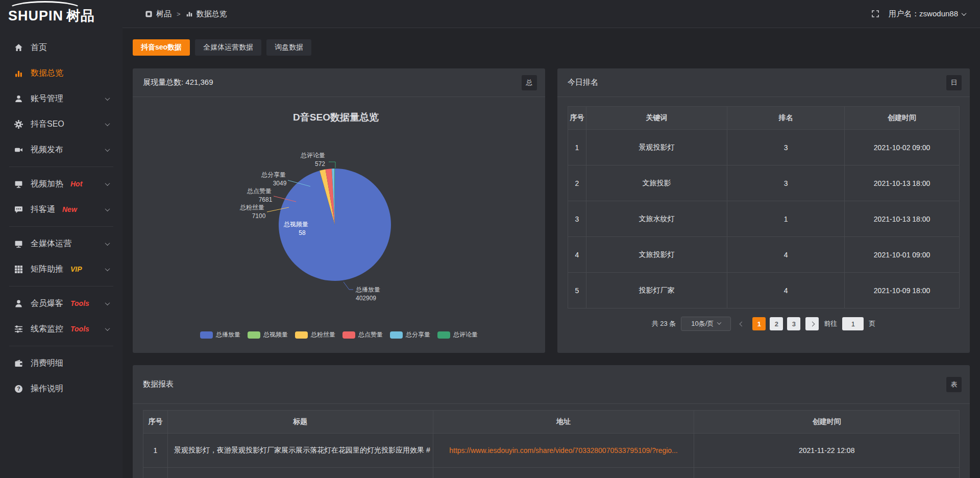 Image resolution: width=980 pixels, height=478 pixels. What do you see at coordinates (61, 150) in the screenshot?
I see `sidebar-item-video-publish: 视频发布` at bounding box center [61, 150].